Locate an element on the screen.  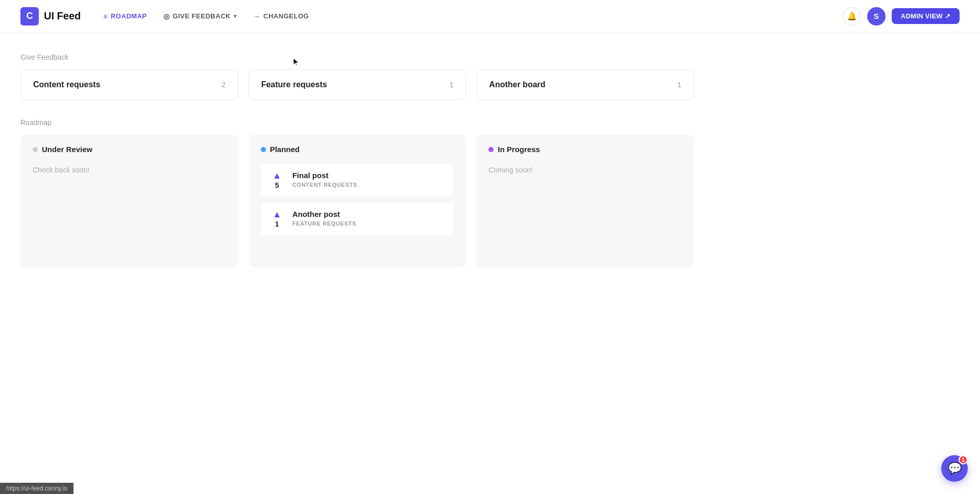
header: C UI Feed ≡ ROADMAP ◎ GIVE FEEDBACK ▾ → … is located at coordinates (490, 16).